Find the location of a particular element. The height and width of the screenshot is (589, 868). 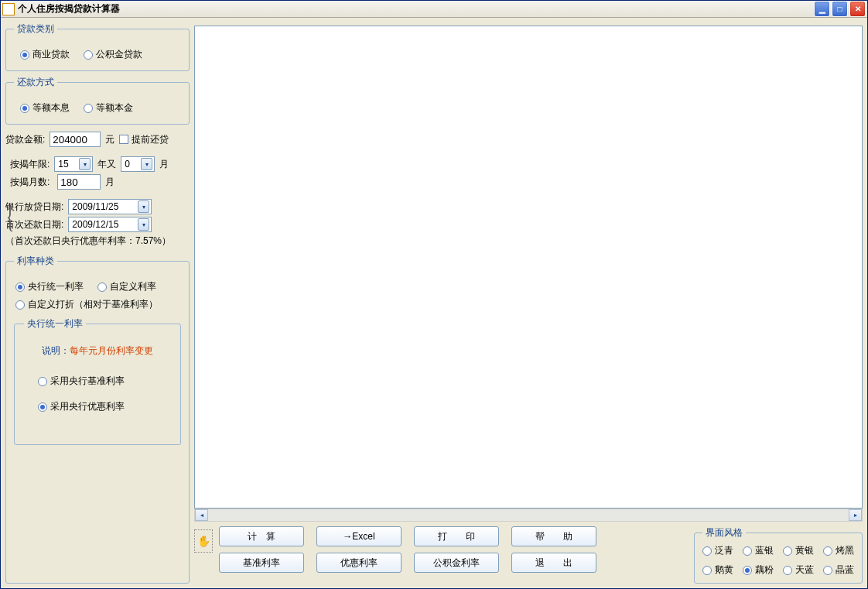

gjj-rate-button: 公积金利率 is located at coordinates (456, 563).